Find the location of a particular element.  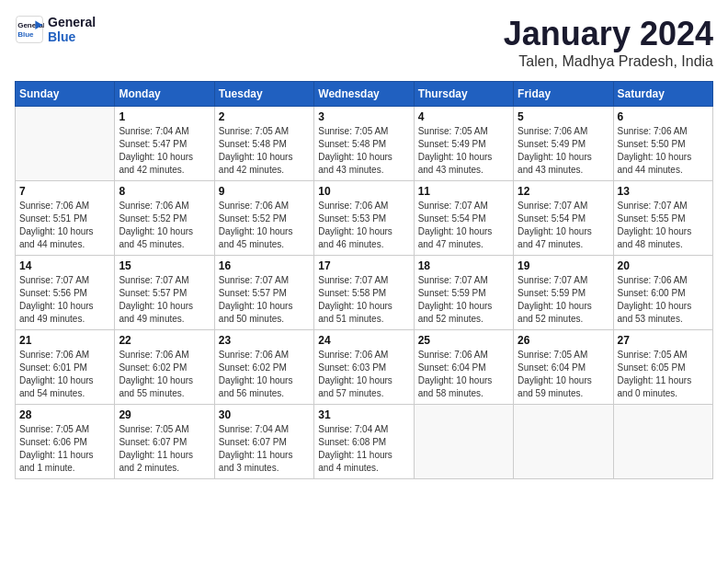

day-info: Sunrise: 7:07 AM Sunset: 5:58 PM Dayligh… is located at coordinates (364, 300).